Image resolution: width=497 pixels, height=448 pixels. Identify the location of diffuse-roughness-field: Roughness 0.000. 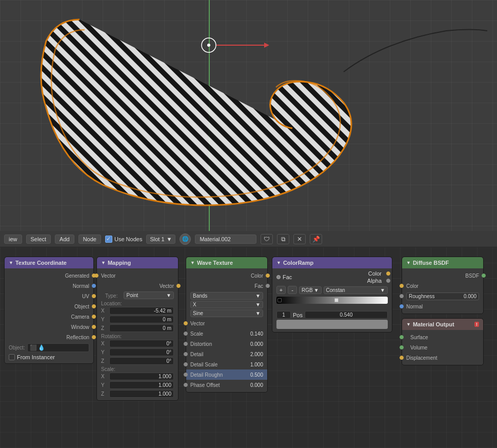
(443, 297).